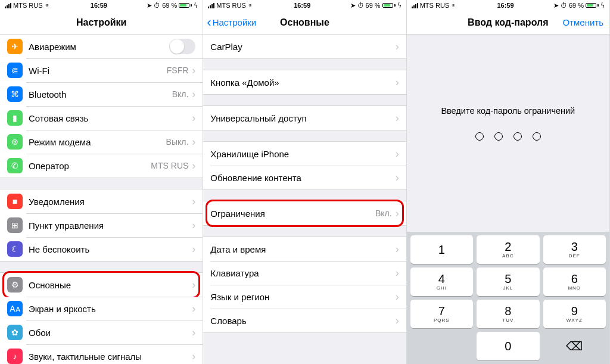 Image resolution: width=610 pixels, height=364 pixels. Describe the element at coordinates (304, 249) in the screenshot. I see `general-row: Дата и время›` at that location.